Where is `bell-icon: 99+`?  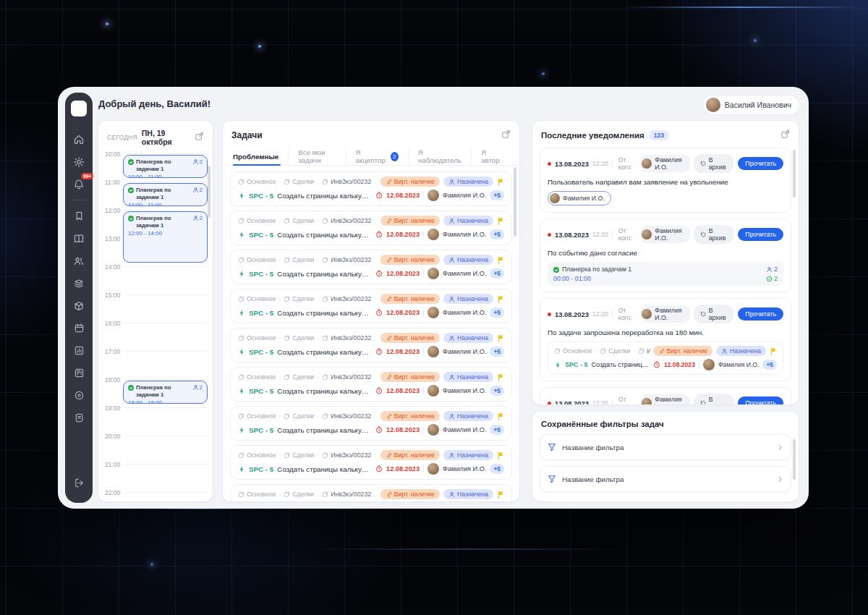 bell-icon: 99+ is located at coordinates (79, 184).